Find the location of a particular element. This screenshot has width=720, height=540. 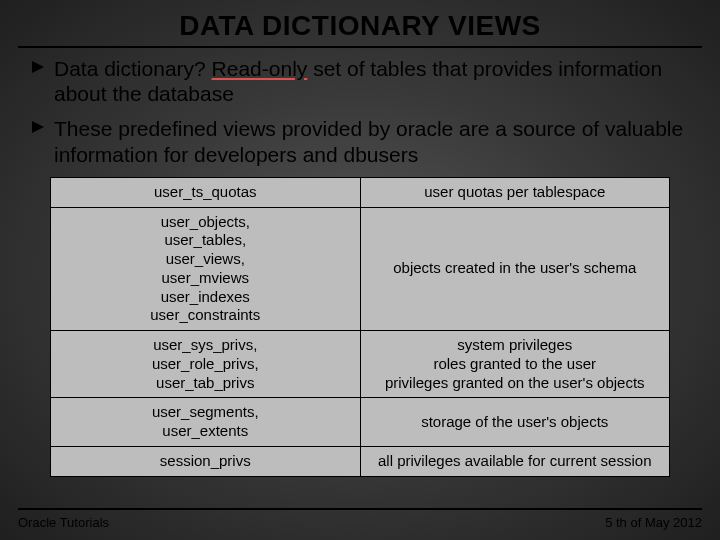

table-row: session_privsall privileges available fo… is located at coordinates (360, 461).